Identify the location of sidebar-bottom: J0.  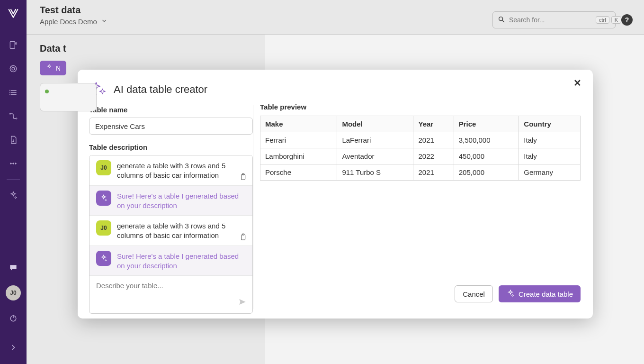
(13, 308).